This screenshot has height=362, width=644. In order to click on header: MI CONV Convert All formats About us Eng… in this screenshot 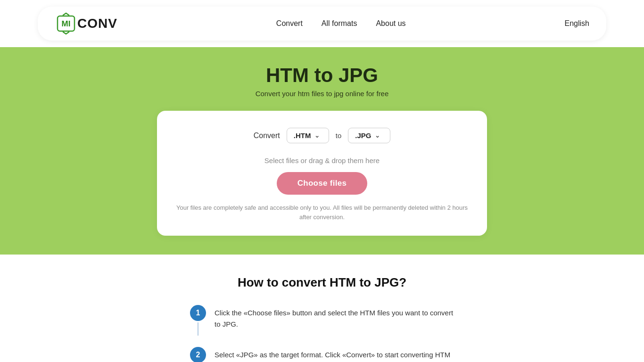, I will do `click(322, 24)`.